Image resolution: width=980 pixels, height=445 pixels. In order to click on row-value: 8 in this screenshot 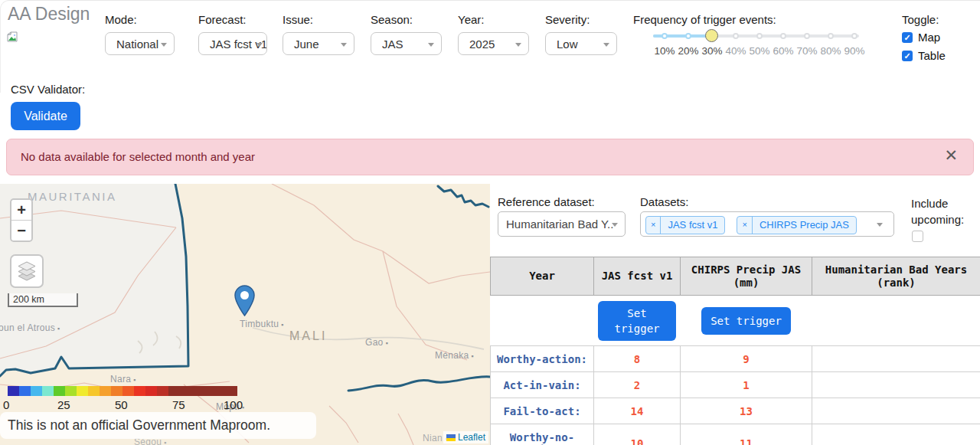, I will do `click(637, 359)`.